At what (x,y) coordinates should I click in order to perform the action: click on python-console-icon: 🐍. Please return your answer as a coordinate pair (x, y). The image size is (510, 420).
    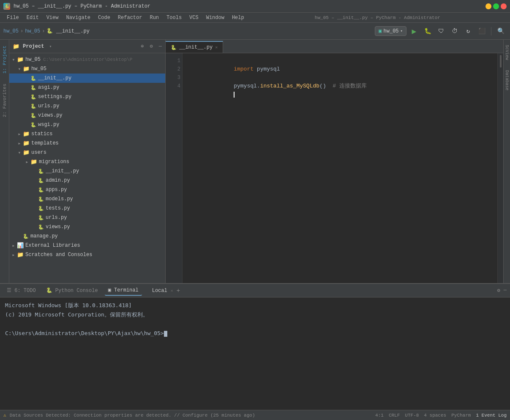
    Looking at the image, I should click on (49, 291).